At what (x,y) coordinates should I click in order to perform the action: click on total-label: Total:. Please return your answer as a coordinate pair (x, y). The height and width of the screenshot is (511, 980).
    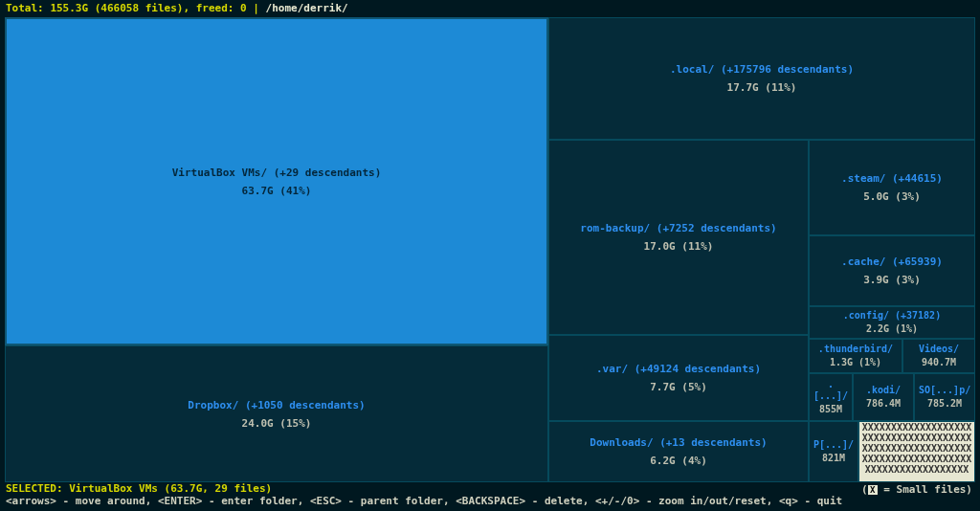
    Looking at the image, I should click on (25, 8).